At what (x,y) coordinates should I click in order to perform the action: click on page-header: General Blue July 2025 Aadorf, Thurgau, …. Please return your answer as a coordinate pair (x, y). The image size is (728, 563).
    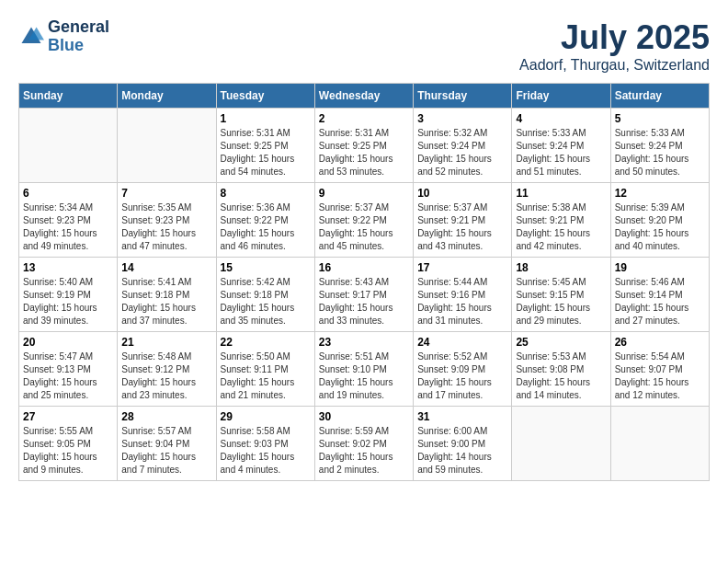
    Looking at the image, I should click on (364, 46).